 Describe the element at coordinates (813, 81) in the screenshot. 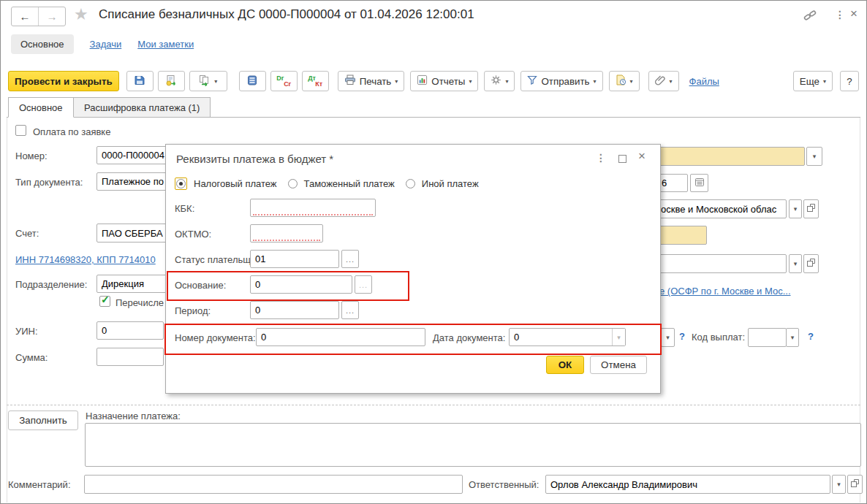

I see `more-button: Еще ▾` at that location.